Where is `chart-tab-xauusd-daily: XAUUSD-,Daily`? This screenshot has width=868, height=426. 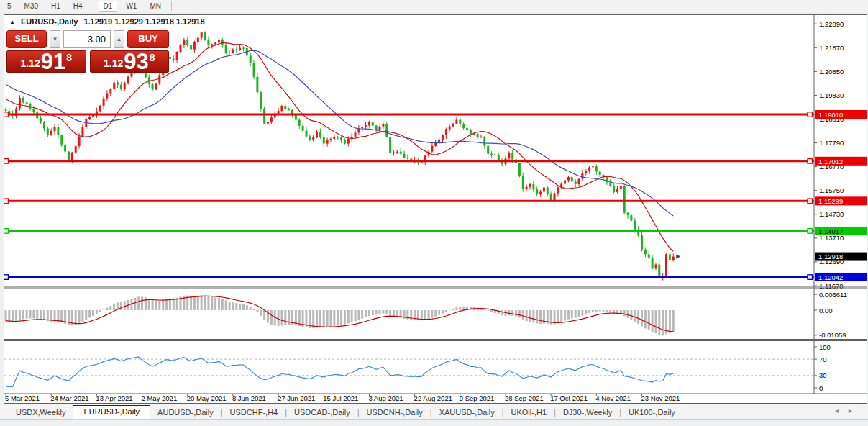
chart-tab-xauusd-daily: XAUUSD-,Daily is located at coordinates (467, 413).